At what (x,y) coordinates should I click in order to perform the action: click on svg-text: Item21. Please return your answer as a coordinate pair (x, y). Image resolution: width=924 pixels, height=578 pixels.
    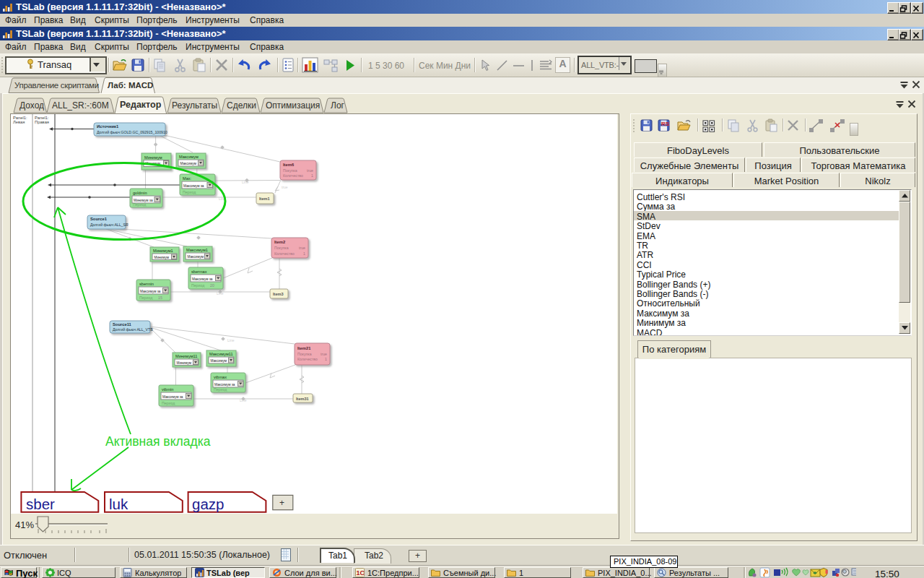
    Looking at the image, I should click on (305, 348).